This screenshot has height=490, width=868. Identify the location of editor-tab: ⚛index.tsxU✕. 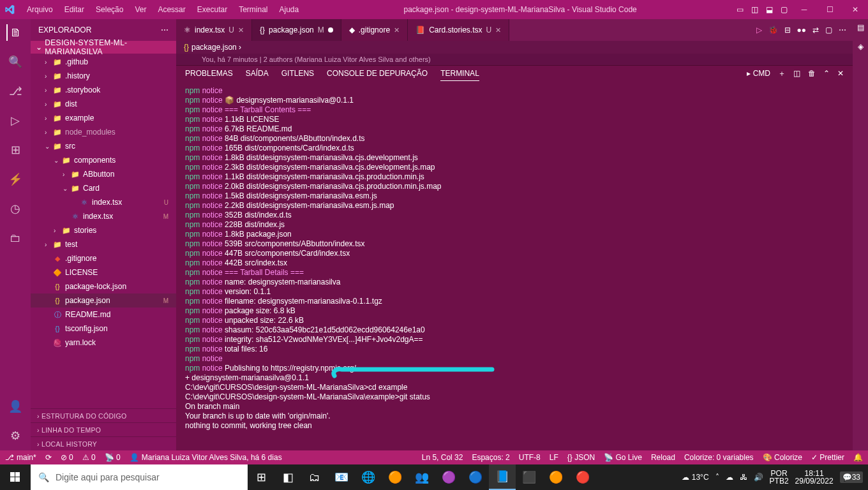
(214, 30).